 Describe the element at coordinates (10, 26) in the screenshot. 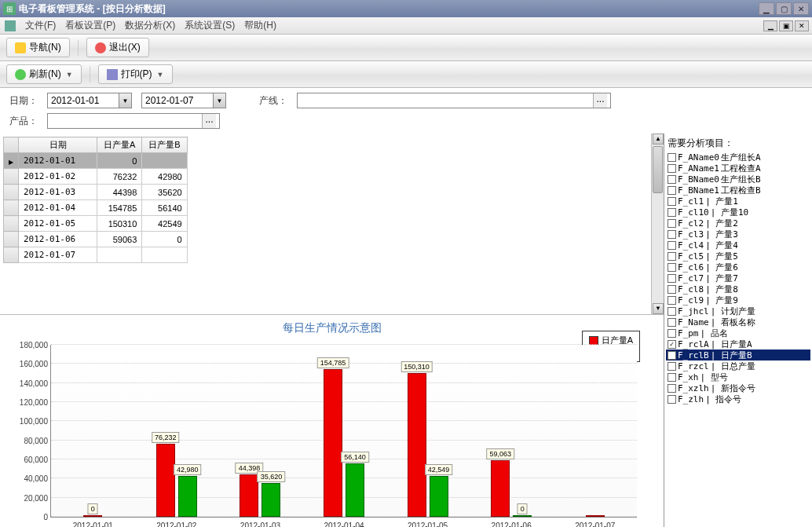

I see `app-menu-icon` at that location.